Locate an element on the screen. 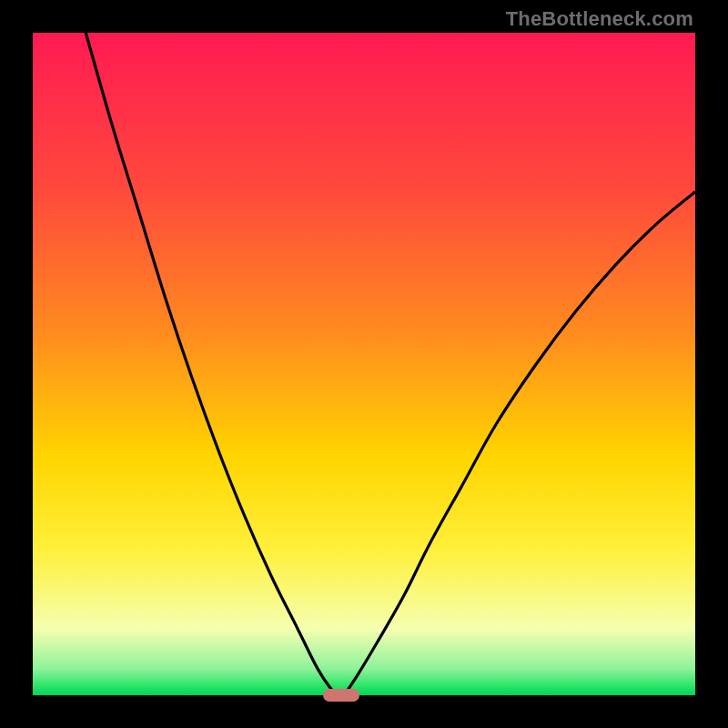 The width and height of the screenshot is (728, 728). min-marker is located at coordinates (341, 695).